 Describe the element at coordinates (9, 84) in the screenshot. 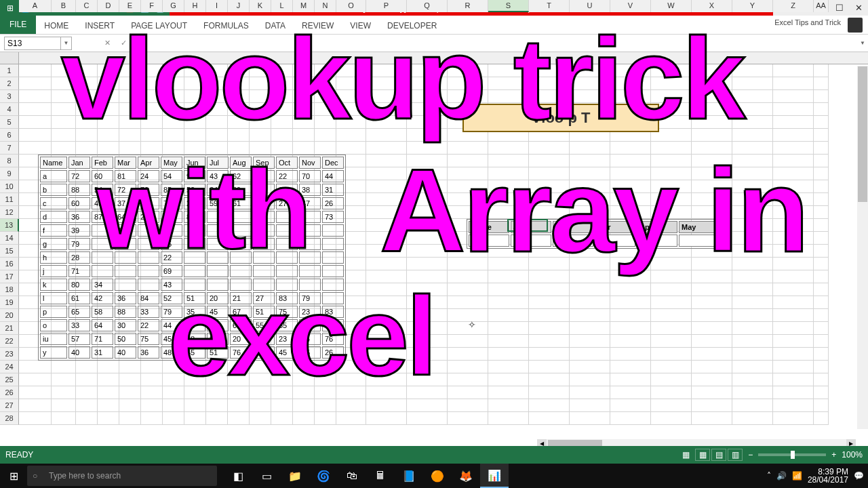

I see `row-header: 2` at that location.